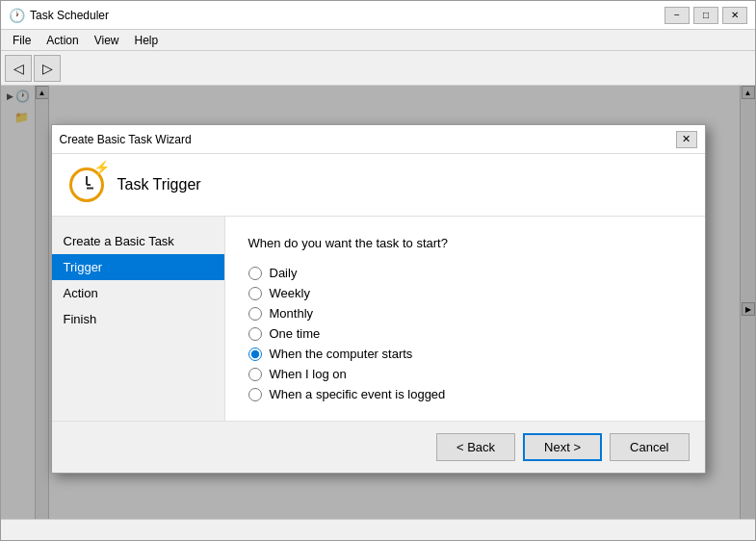 Image resolution: width=756 pixels, height=541 pixels. I want to click on menu-help: Help, so click(146, 40).